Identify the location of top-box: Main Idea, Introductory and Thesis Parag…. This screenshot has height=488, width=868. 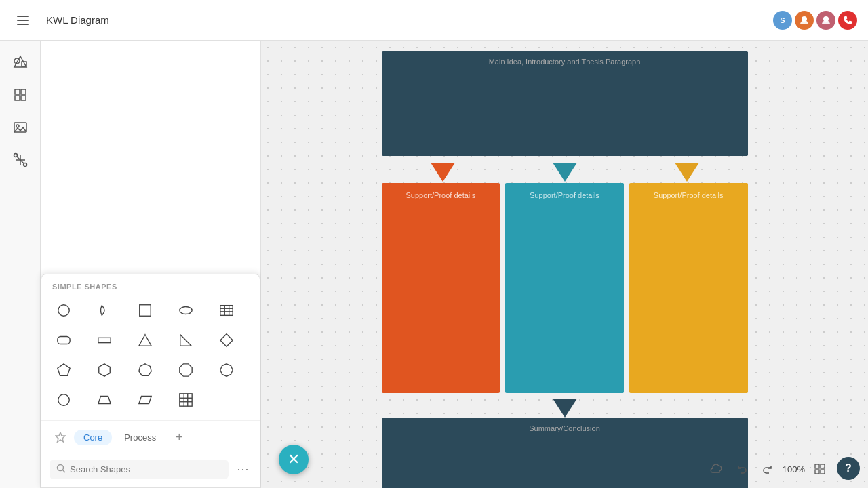
(565, 103).